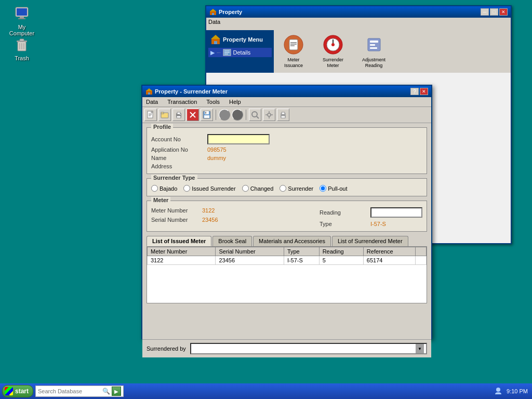 The image size is (532, 399). Describe the element at coordinates (116, 391) in the screenshot. I see `search-go-button: ▶` at that location.